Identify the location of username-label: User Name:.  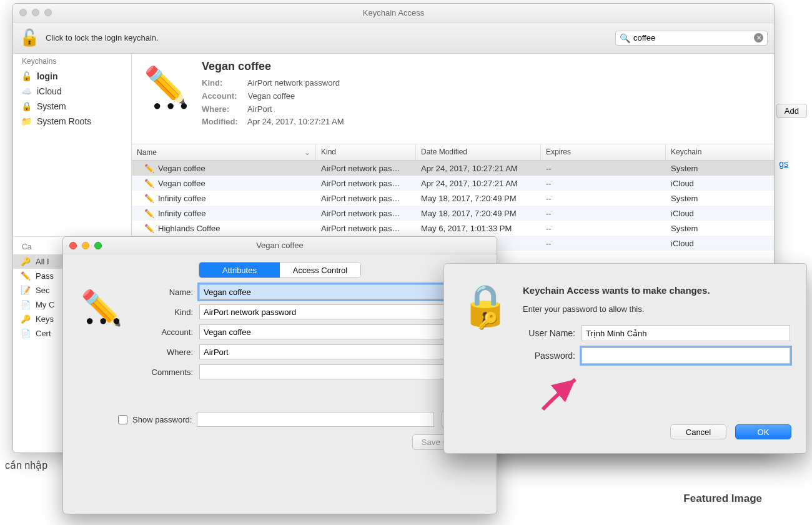
(552, 333).